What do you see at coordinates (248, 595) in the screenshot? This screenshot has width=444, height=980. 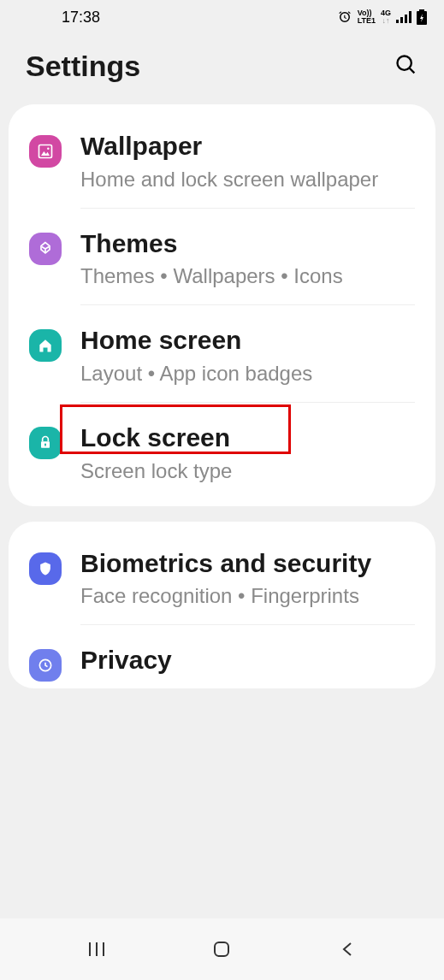 I see `setting-subtitle: Face recognition • Fingerprints` at bounding box center [248, 595].